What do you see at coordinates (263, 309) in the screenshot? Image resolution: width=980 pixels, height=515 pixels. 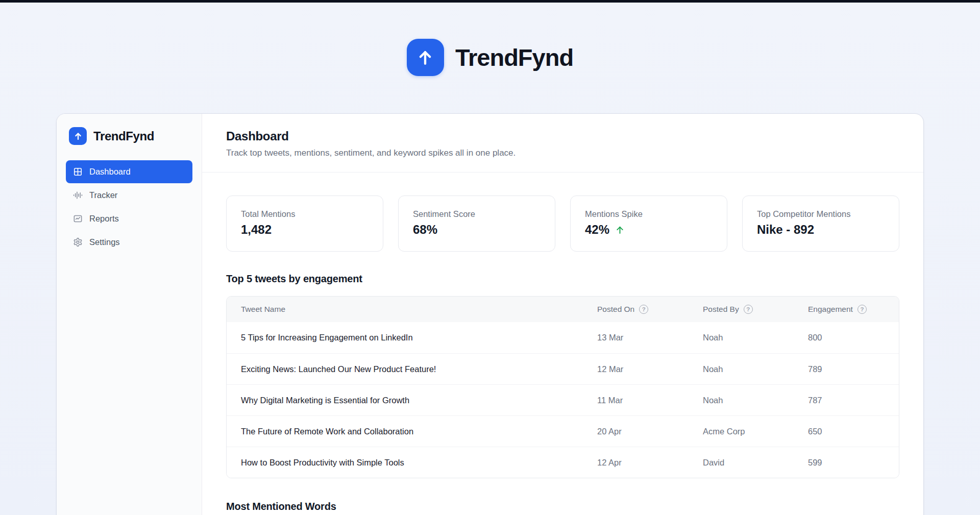 I see `column-label: Tweet Name` at bounding box center [263, 309].